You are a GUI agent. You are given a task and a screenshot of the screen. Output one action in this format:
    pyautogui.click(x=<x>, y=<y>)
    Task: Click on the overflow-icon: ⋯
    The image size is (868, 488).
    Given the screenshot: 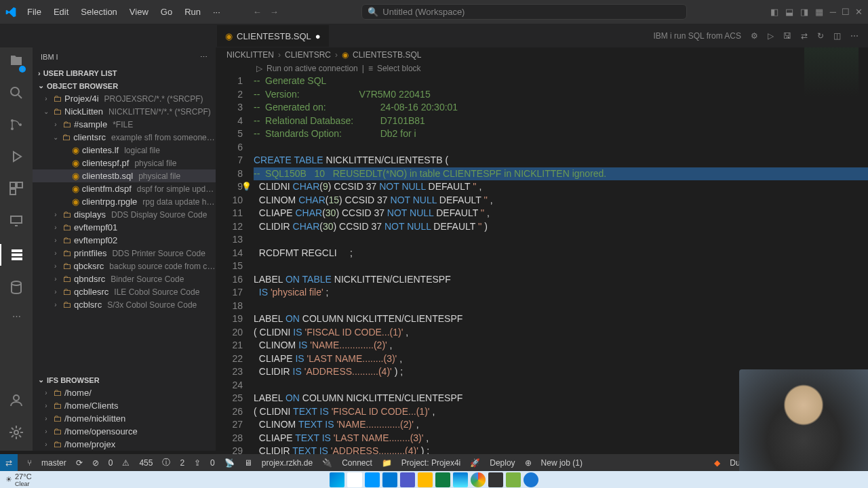 What is the action you would take?
    pyautogui.click(x=16, y=316)
    